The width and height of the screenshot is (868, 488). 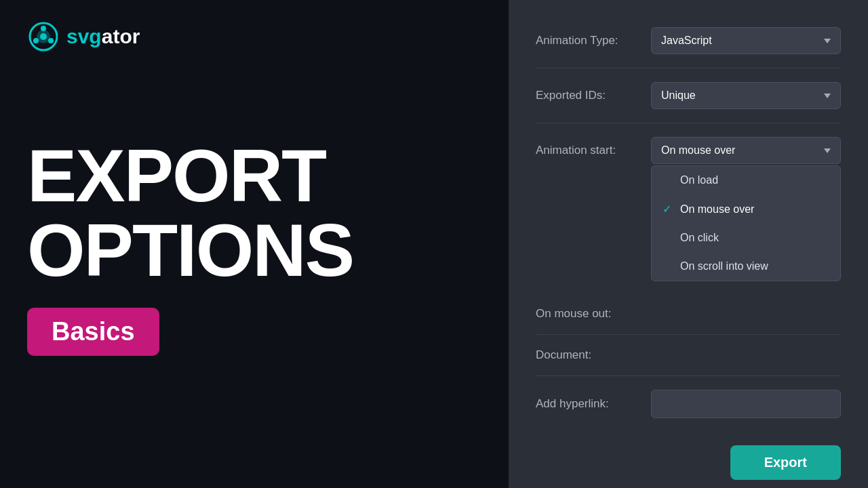 What do you see at coordinates (699, 180) in the screenshot?
I see `dropdown-item-on-load-label: On load` at bounding box center [699, 180].